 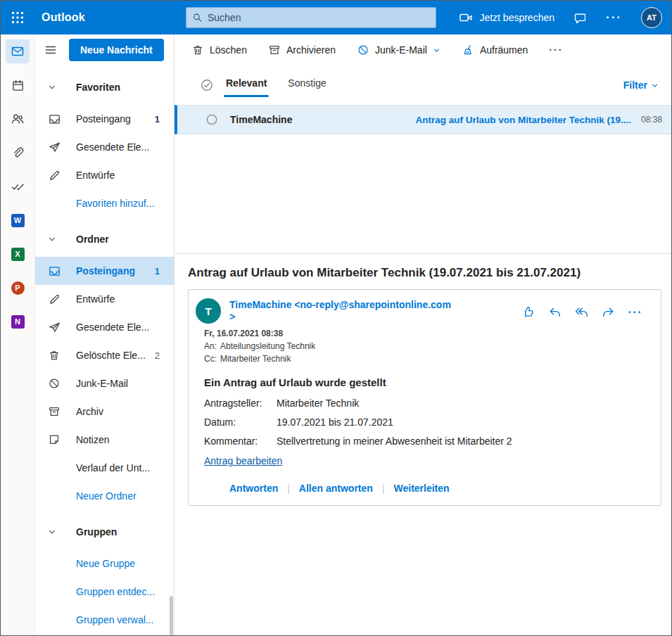 What do you see at coordinates (311, 18) in the screenshot?
I see `search-box` at bounding box center [311, 18].